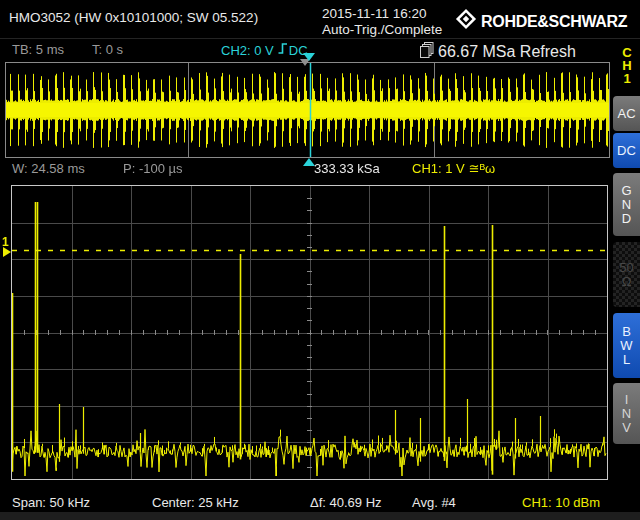 Image resolution: width=640 pixels, height=520 pixels. Describe the element at coordinates (309, 57) in the screenshot. I see `fft-window-top-marker` at that location.